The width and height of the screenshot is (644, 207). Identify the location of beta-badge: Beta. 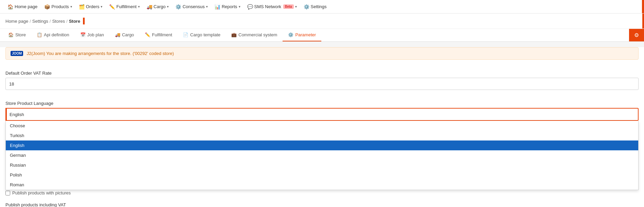
(288, 7).